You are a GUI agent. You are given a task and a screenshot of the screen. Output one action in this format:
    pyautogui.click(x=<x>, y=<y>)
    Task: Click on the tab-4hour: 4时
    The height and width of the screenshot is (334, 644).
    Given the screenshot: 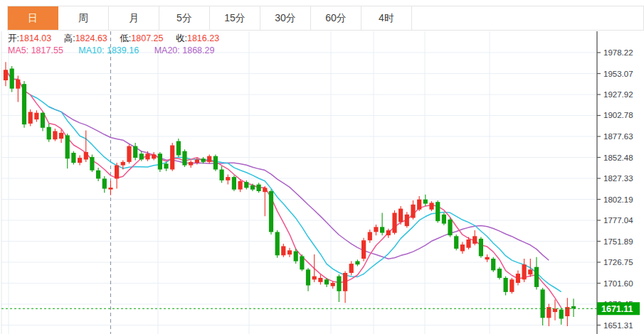 What is the action you would take?
    pyautogui.click(x=387, y=18)
    